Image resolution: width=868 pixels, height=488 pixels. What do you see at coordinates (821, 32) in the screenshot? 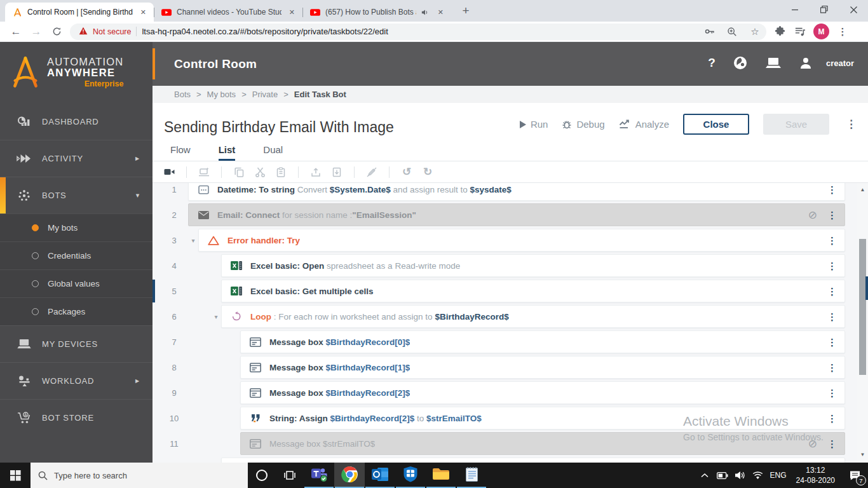
I see `browser-profile-avatar: M` at bounding box center [821, 32].